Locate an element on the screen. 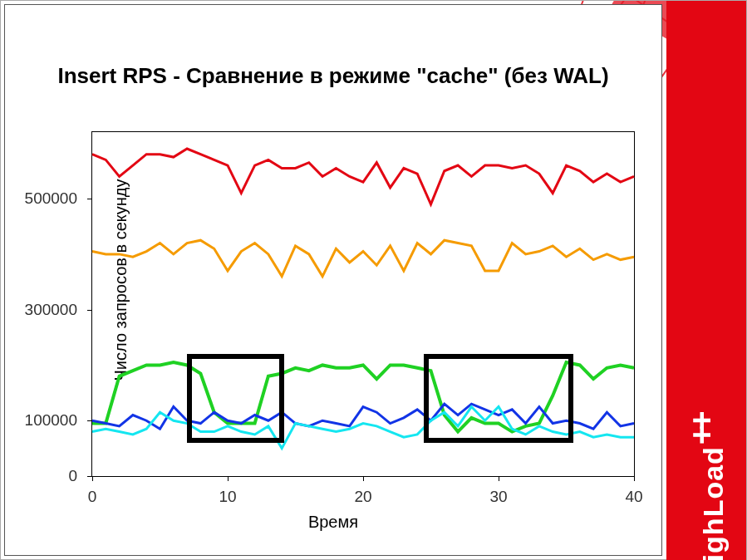 This screenshot has height=560, width=747. x-tick-label: 30 is located at coordinates (499, 497).